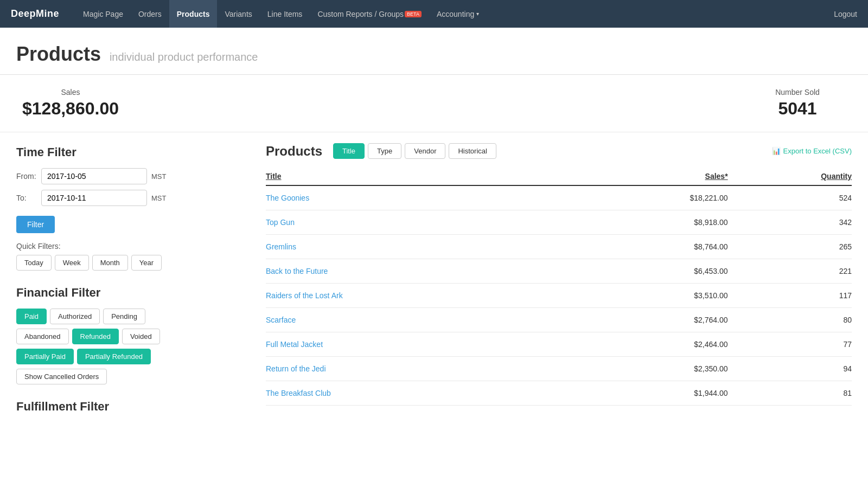 Image resolution: width=868 pixels, height=488 pixels. Describe the element at coordinates (790, 247) in the screenshot. I see `product-quantity: 265` at that location.